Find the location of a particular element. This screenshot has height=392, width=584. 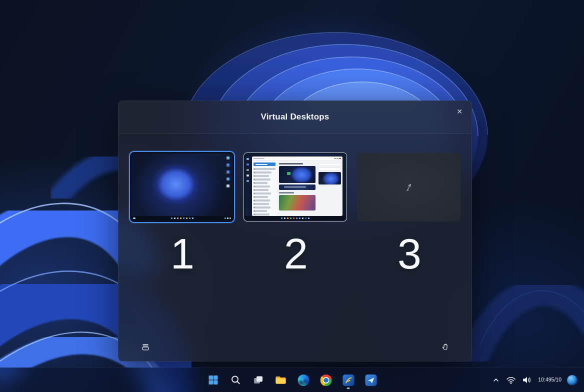

mini-media-card is located at coordinates (297, 203).